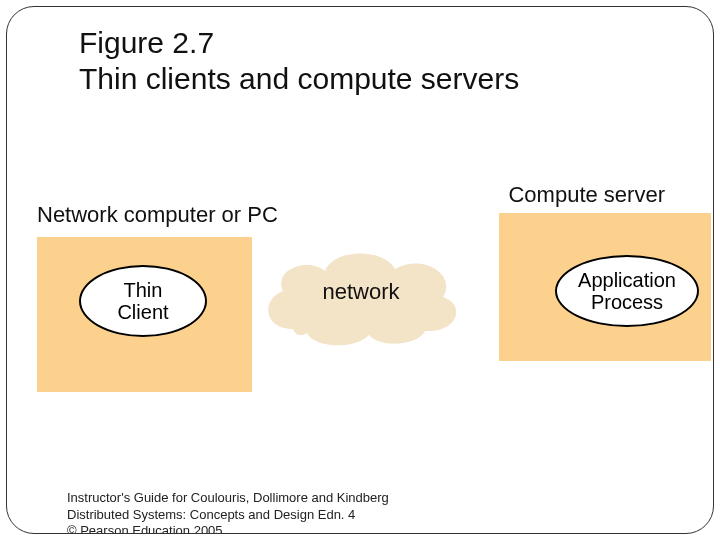  What do you see at coordinates (586, 195) in the screenshot?
I see `right-group-label: Compute server` at bounding box center [586, 195].